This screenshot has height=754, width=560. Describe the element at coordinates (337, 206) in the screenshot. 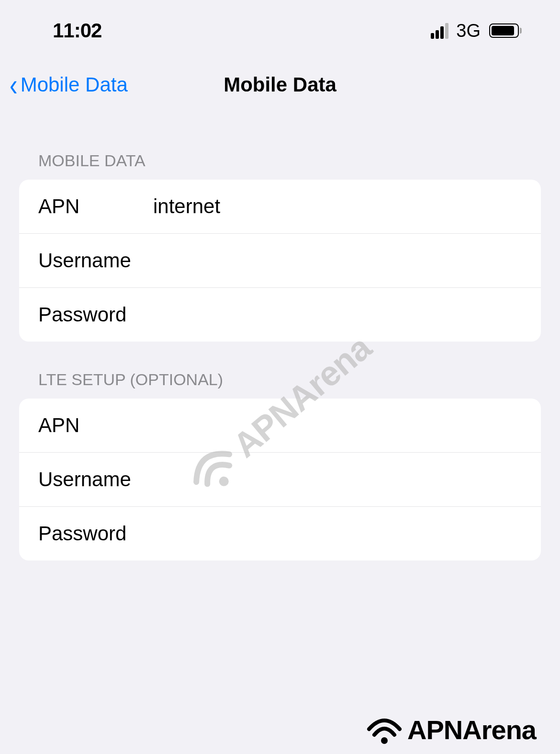

I see `apn-input` at that location.